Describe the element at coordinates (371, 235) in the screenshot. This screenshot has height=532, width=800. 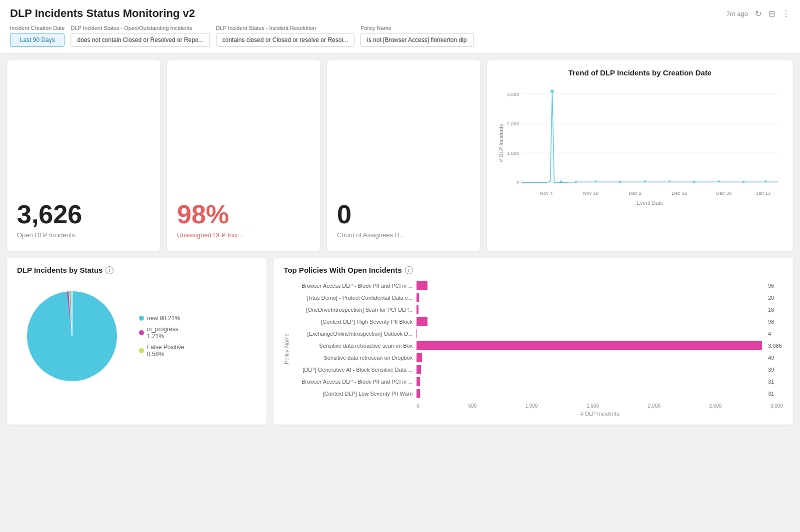
I see `kpi-assignees-label: Count of Assignees R...` at that location.